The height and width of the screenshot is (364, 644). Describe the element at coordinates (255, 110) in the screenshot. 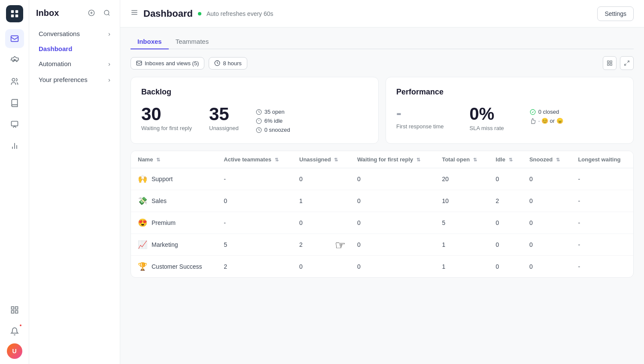

I see `backlog-card: Backlog 30 Waiting for first reply 35 Un…` at that location.